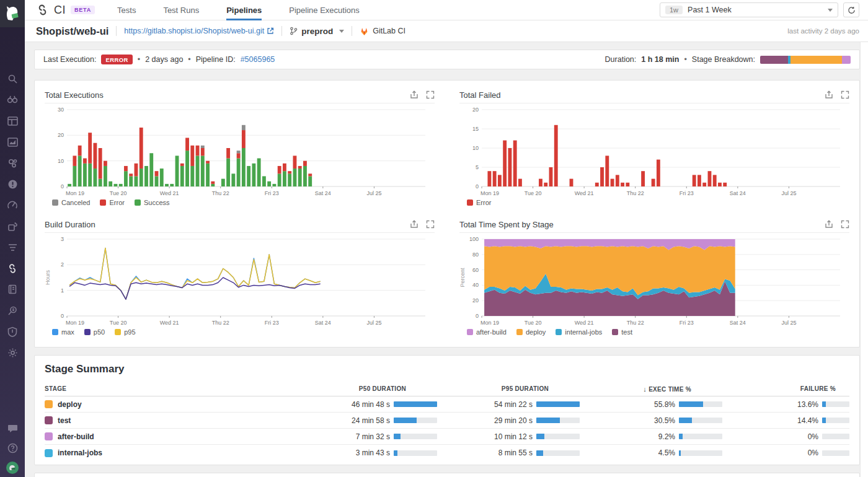 The image size is (868, 477). Describe the element at coordinates (652, 151) in the screenshot. I see `total-failed-chart: 05101520Mon 19Tue 20Wed 21Thu 22Fri 23Sa…` at that location.